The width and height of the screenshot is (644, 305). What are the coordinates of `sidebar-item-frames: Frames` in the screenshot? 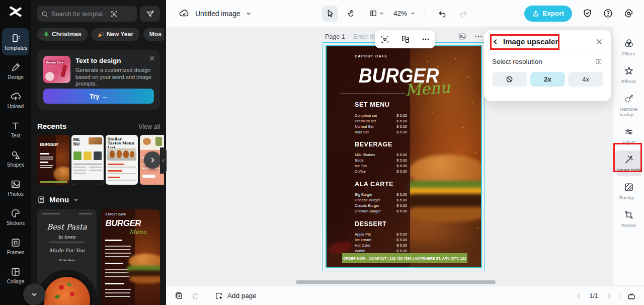 It's located at (16, 246).